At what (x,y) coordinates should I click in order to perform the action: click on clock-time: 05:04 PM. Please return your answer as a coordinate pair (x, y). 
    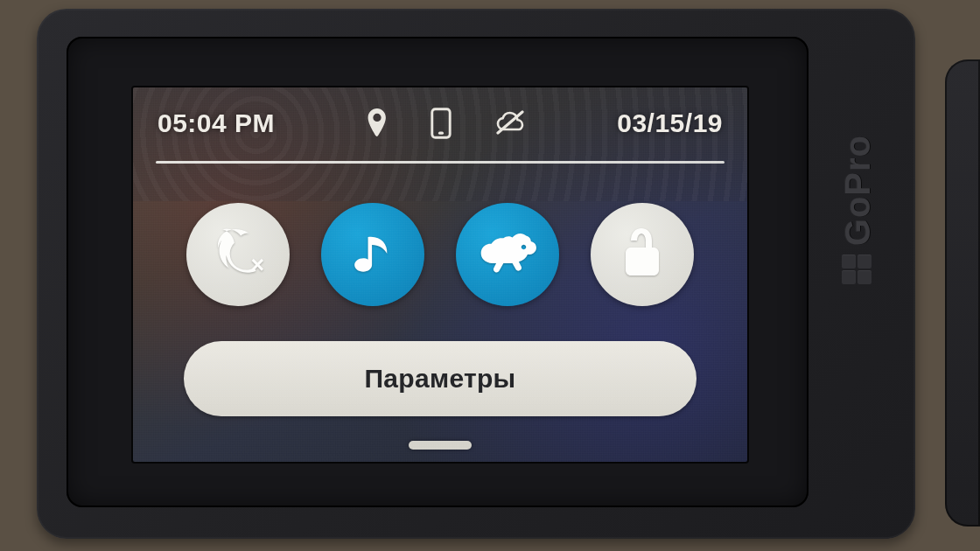
    Looking at the image, I should click on (216, 123).